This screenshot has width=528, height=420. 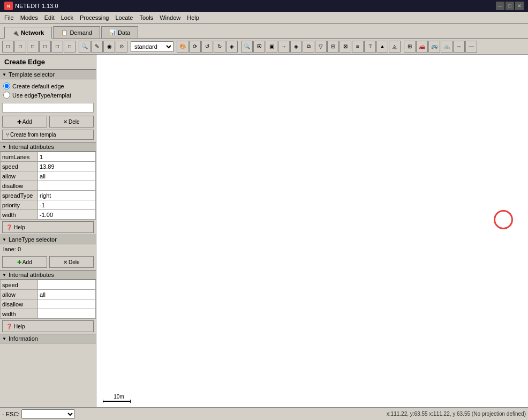 What do you see at coordinates (195, 47) in the screenshot?
I see `toolbar-button-15: ⟳` at bounding box center [195, 47].